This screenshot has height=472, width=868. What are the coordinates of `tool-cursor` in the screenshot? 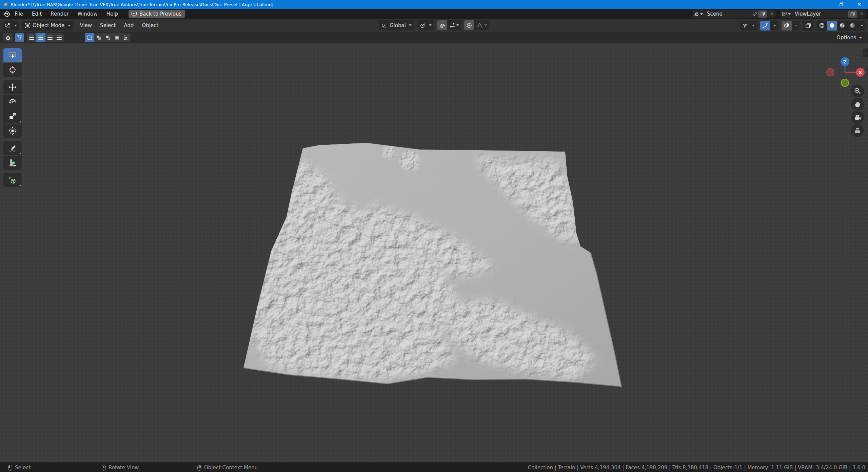 It's located at (13, 70).